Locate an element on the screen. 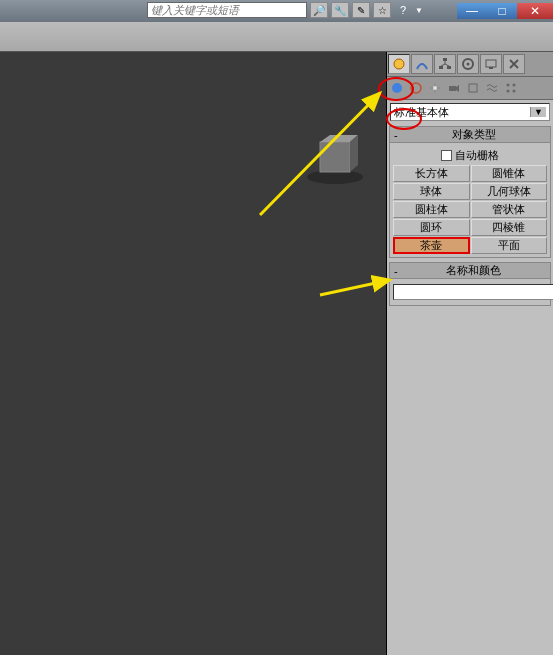 The image size is (553, 655). maximize-button: □ is located at coordinates (502, 11).